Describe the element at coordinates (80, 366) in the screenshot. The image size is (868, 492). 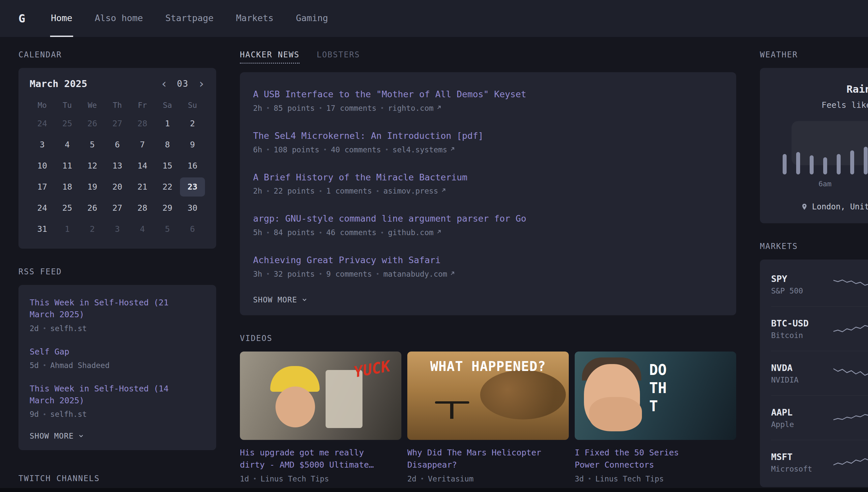
I see `rss-item-source: Ahmad Shadeed` at that location.